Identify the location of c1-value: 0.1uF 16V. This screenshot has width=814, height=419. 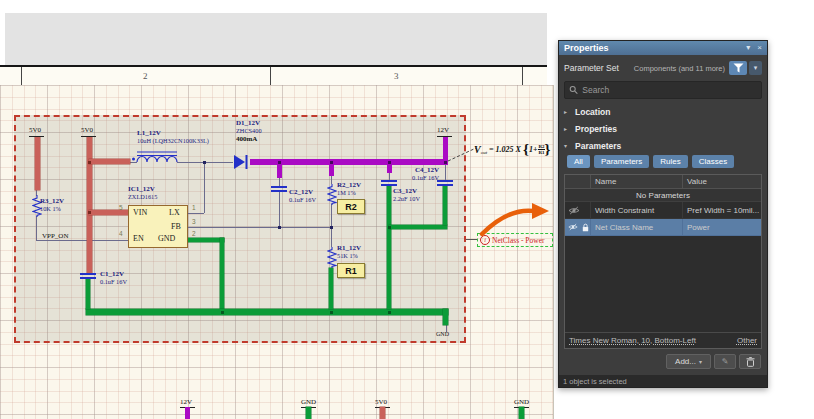
(114, 282).